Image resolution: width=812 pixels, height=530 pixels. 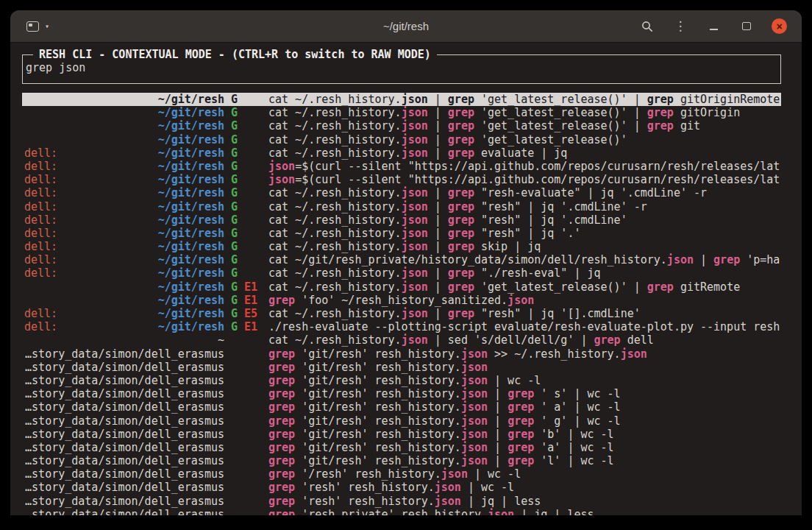 I want to click on restore-button, so click(x=747, y=26).